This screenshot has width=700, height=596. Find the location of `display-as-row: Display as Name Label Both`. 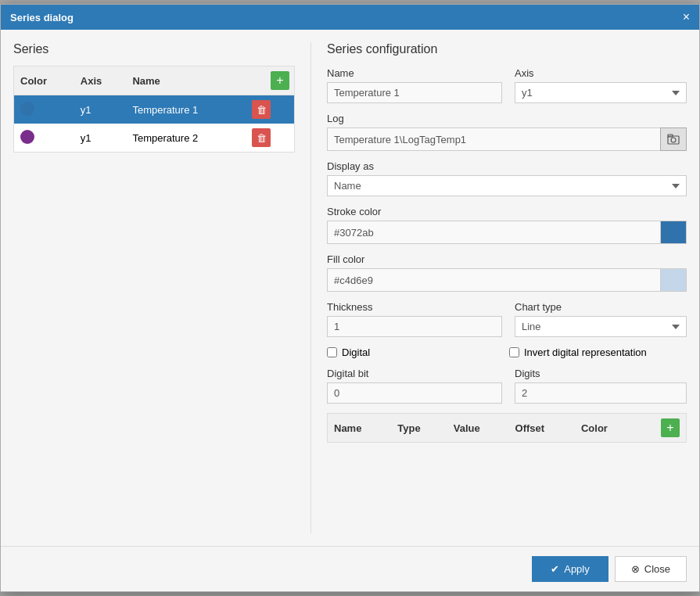

display-as-row: Display as Name Label Both is located at coordinates (507, 178).